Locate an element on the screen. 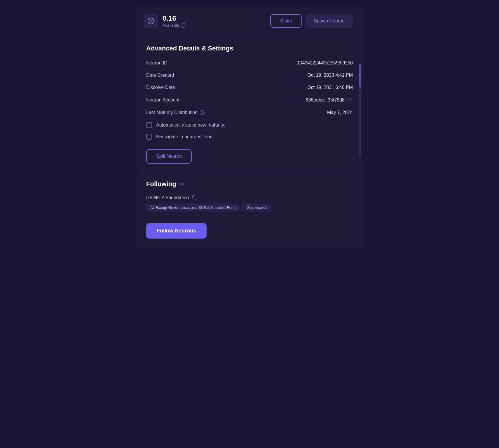  following-info-icon: i is located at coordinates (182, 184).